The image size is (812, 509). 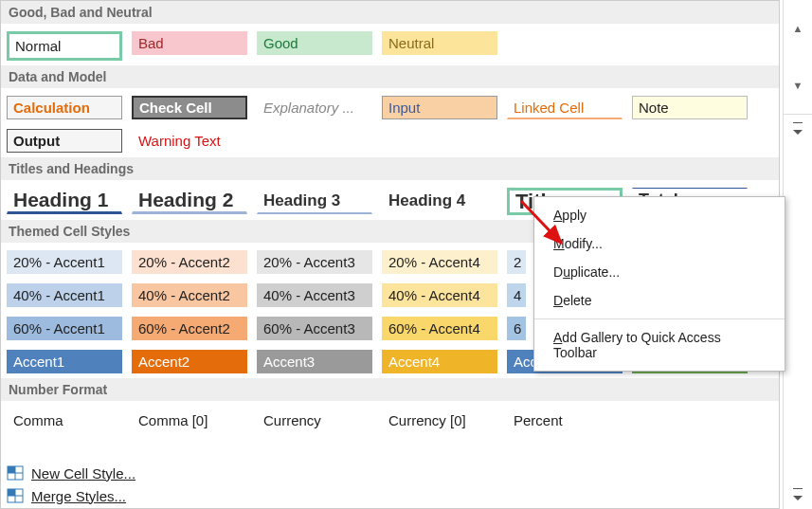 I want to click on menu-apply: Apply, so click(x=659, y=215).